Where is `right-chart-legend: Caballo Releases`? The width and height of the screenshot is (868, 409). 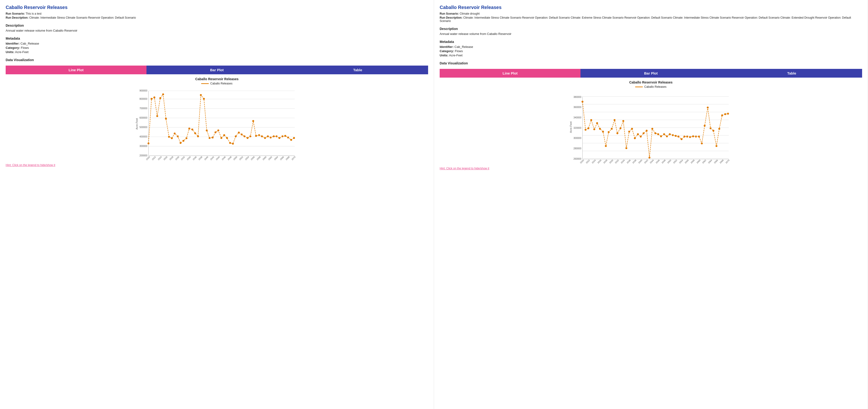
right-chart-legend: Caballo Releases is located at coordinates (651, 87).